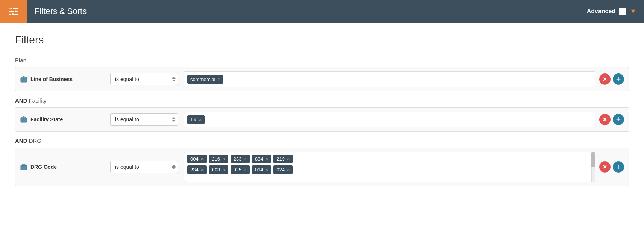  I want to click on drg-tags-row-1: 004× 216× 233× 834× 219×, so click(390, 159).